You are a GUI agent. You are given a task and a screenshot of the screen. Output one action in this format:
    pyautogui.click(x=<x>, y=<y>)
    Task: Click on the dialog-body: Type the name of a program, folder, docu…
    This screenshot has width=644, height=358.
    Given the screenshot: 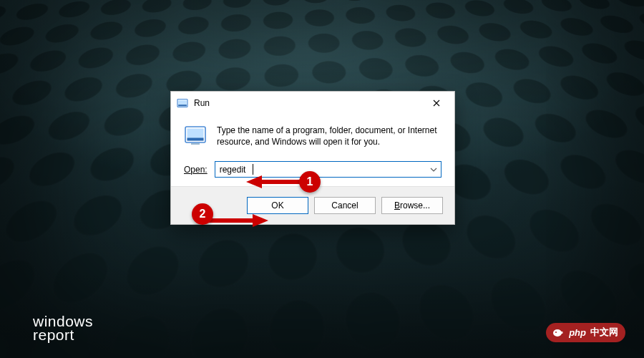 What is the action you would take?
    pyautogui.click(x=313, y=150)
    